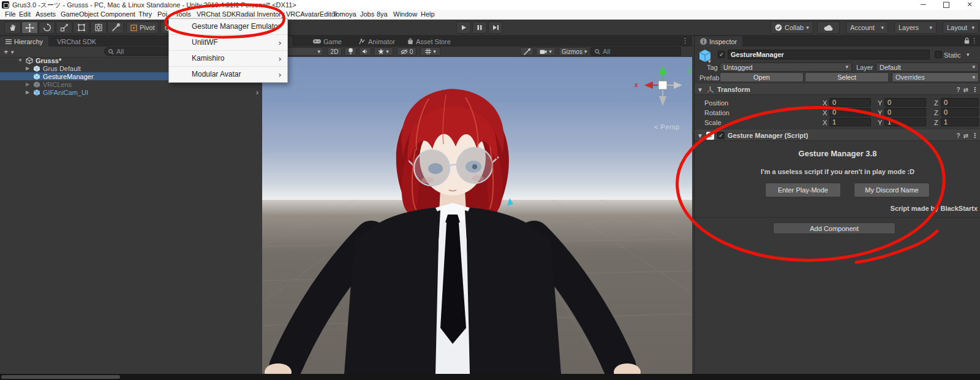 The image size is (980, 380). I want to click on menu-thry: Thry, so click(145, 15).